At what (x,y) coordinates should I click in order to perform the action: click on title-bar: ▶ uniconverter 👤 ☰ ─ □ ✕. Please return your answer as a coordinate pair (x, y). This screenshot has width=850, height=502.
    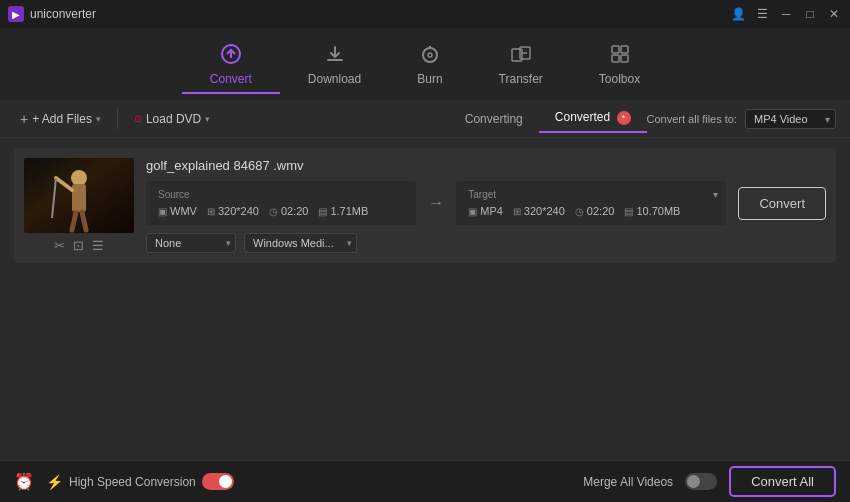
    Looking at the image, I should click on (425, 14).